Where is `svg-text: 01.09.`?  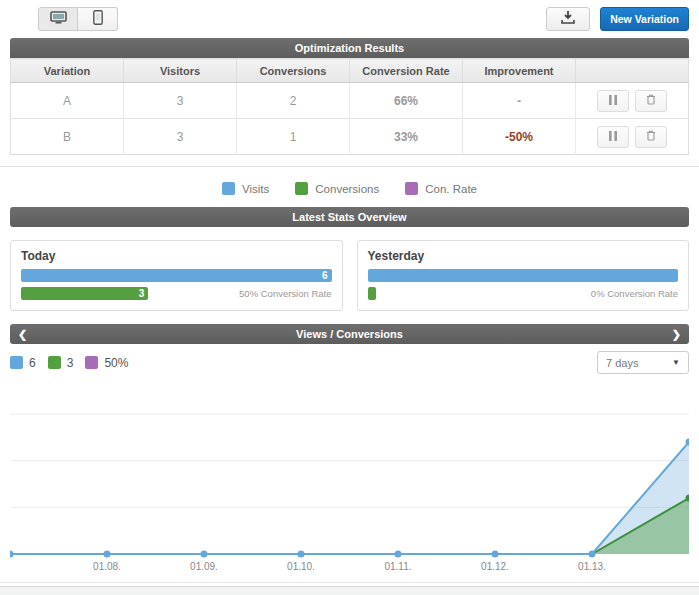
svg-text: 01.09. is located at coordinates (204, 566).